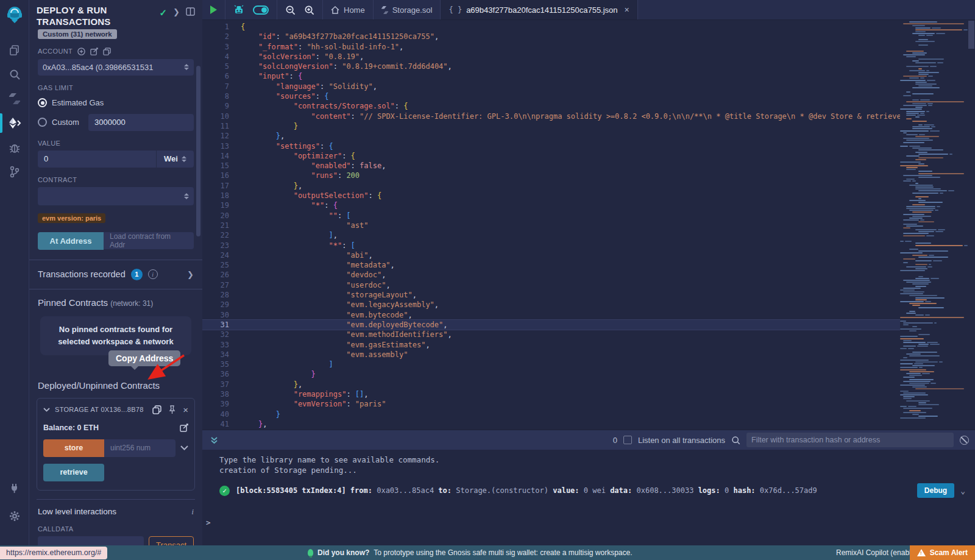 Image resolution: width=975 pixels, height=560 pixels. Describe the element at coordinates (589, 440) in the screenshot. I see `terminal-header: 0 Listen on all transactions Filter with…` at that location.